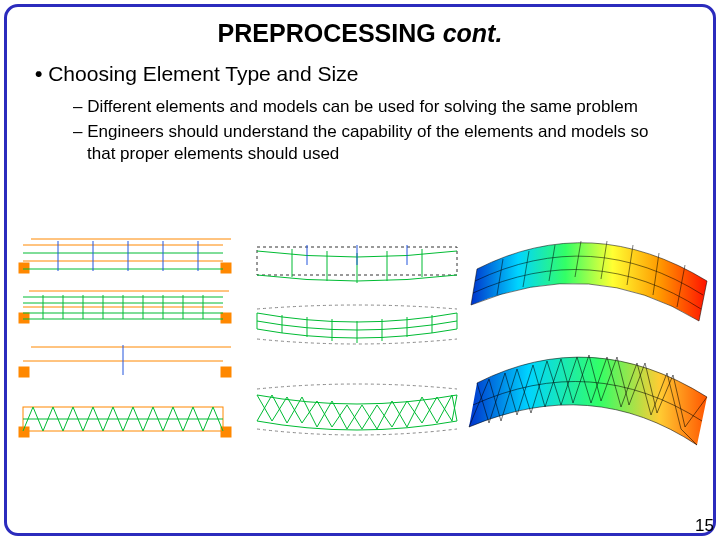 Image resolution: width=720 pixels, height=540 pixels. I want to click on page-number: 15, so click(704, 526).